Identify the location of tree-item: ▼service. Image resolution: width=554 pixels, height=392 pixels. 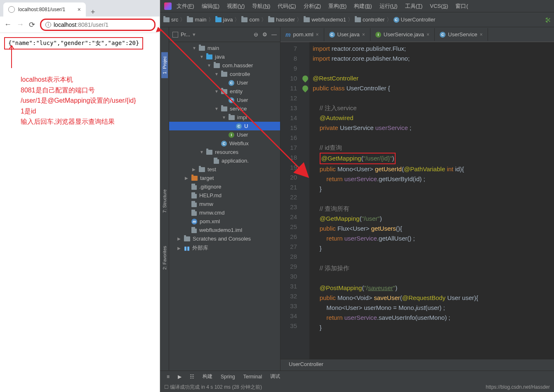
(224, 109).